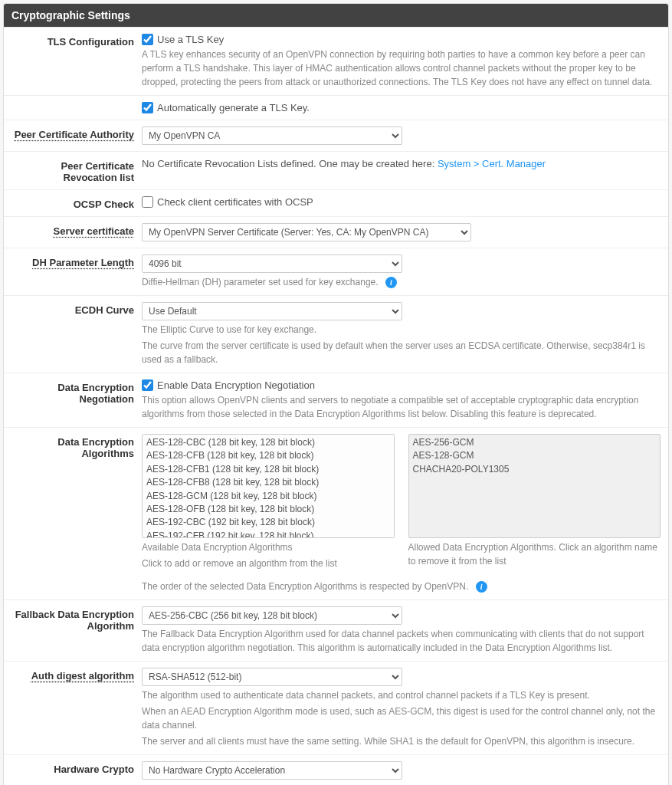 This screenshot has width=672, height=785. What do you see at coordinates (305, 586) in the screenshot?
I see `order-help: The order of the selected Data Encryptio…` at bounding box center [305, 586].